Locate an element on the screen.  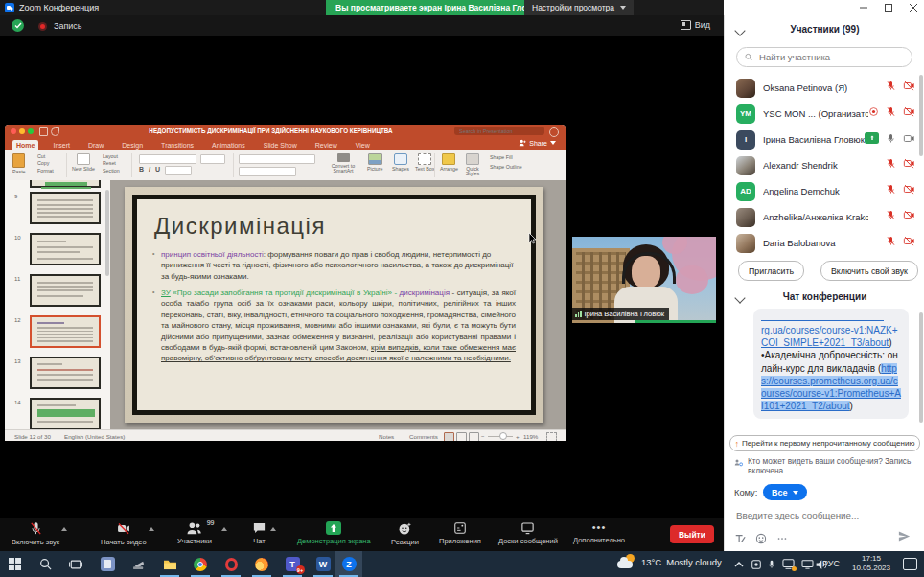
paste-button: Paste is located at coordinates (19, 164).